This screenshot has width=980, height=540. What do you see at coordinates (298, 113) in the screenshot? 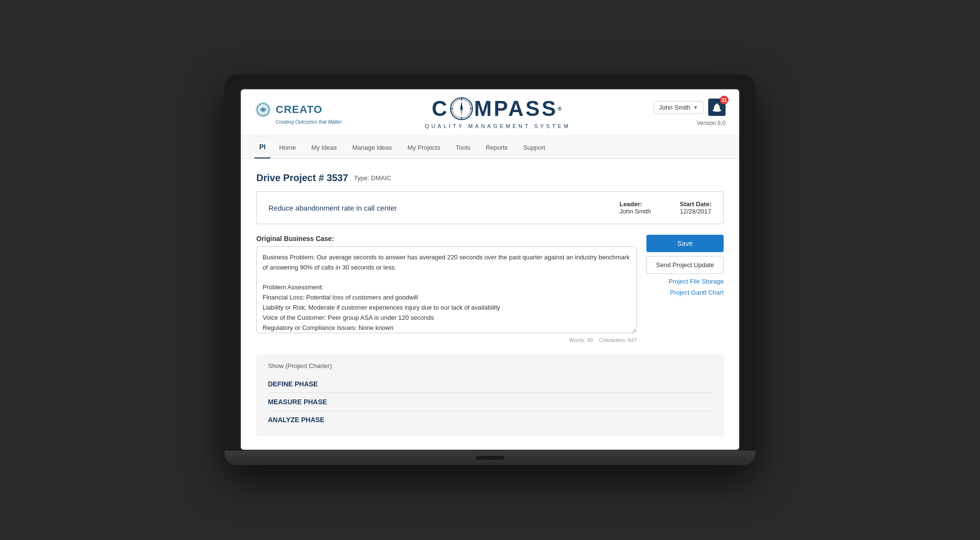
I see `logo-area: CREATO Creating Outcomes that Matter` at bounding box center [298, 113].